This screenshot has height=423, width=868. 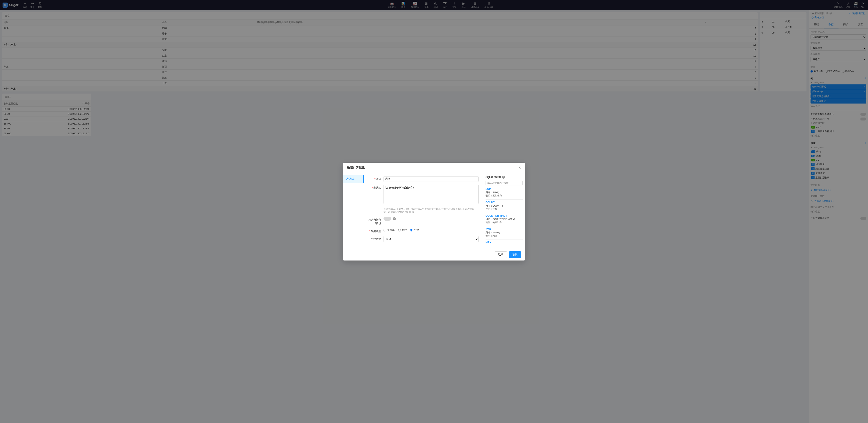 What do you see at coordinates (431, 194) in the screenshot?
I see `expr-textarea` at bounding box center [431, 194].